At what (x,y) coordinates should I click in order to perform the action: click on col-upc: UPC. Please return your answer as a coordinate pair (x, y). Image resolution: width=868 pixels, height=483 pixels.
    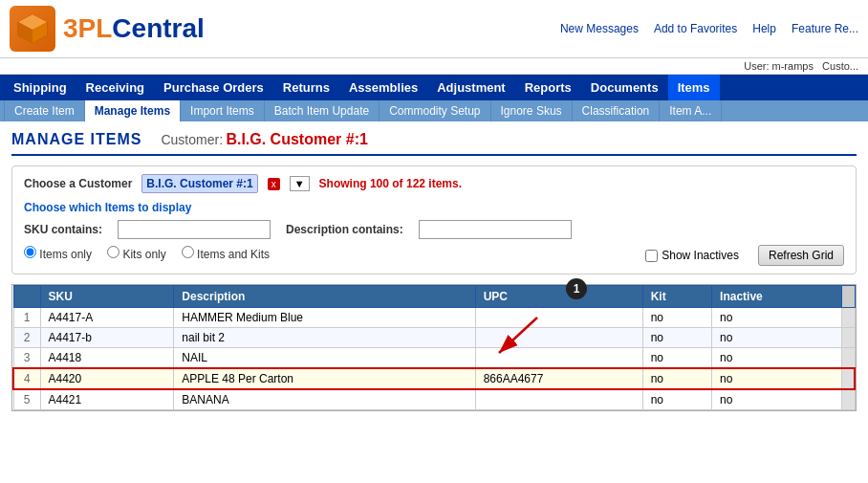
    Looking at the image, I should click on (558, 296).